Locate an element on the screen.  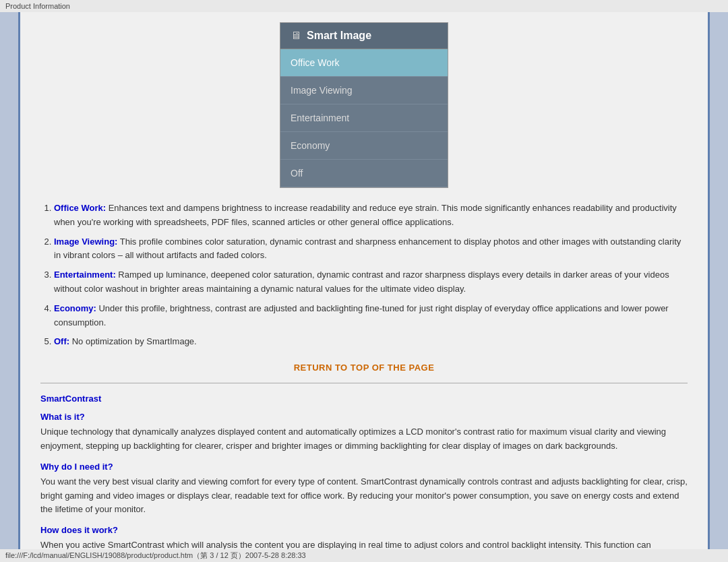
top-bar-label: Product Information is located at coordinates (38, 6).